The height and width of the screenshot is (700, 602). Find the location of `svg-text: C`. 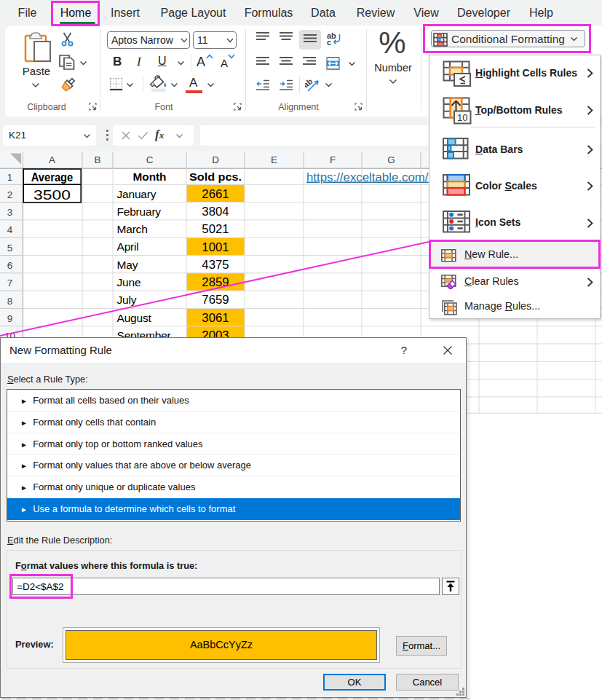

svg-text: C is located at coordinates (150, 160).